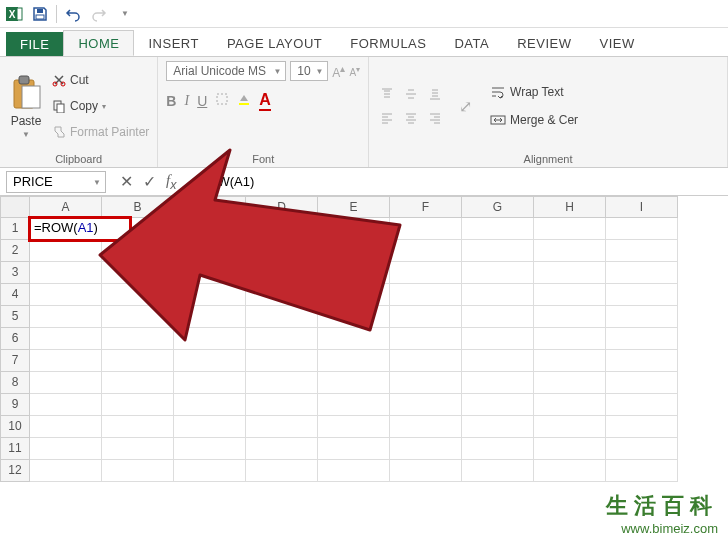  What do you see at coordinates (98, 43) in the screenshot?
I see `tab-home: HOME` at bounding box center [98, 43].